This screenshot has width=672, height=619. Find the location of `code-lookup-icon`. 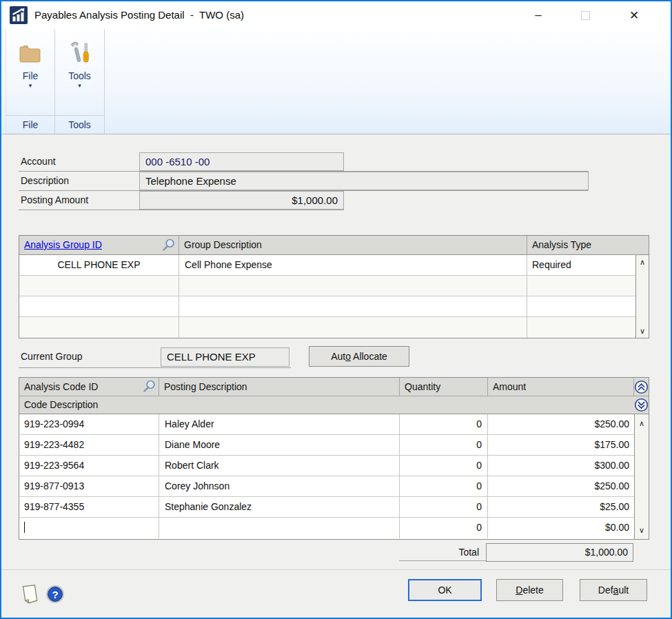

code-lookup-icon is located at coordinates (149, 386).